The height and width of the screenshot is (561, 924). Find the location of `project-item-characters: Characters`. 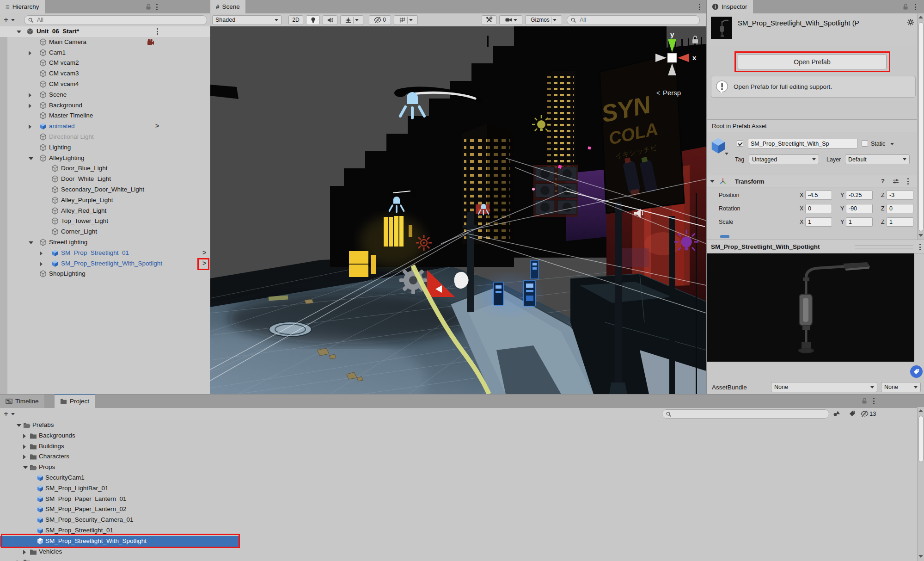

project-item-characters: Characters is located at coordinates (459, 457).